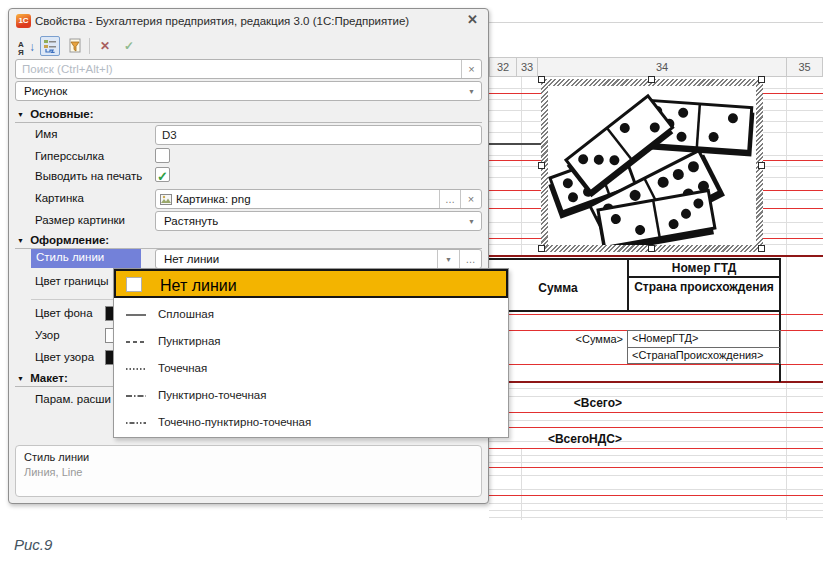 Image resolution: width=823 pixels, height=581 pixels. Describe the element at coordinates (558, 288) in the screenshot. I see `cell-sum-header: Сумма` at that location.